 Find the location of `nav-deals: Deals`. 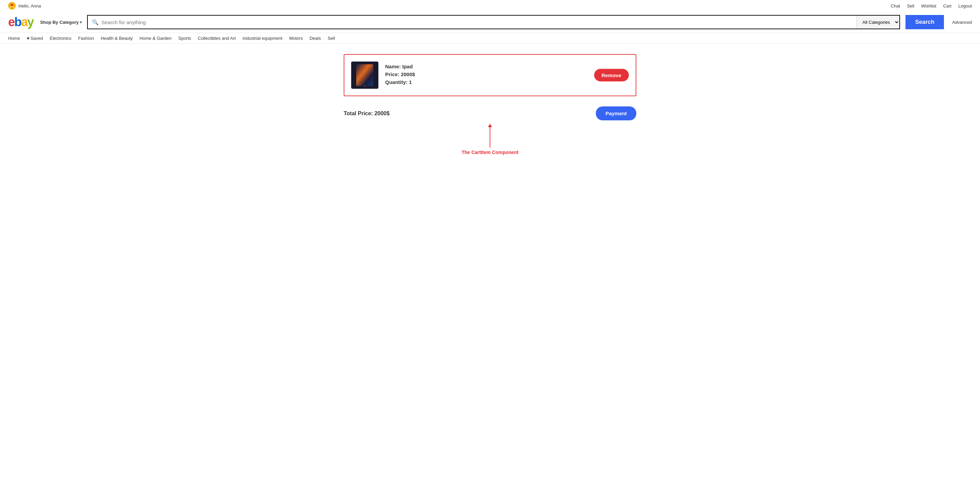

nav-deals: Deals is located at coordinates (315, 38).